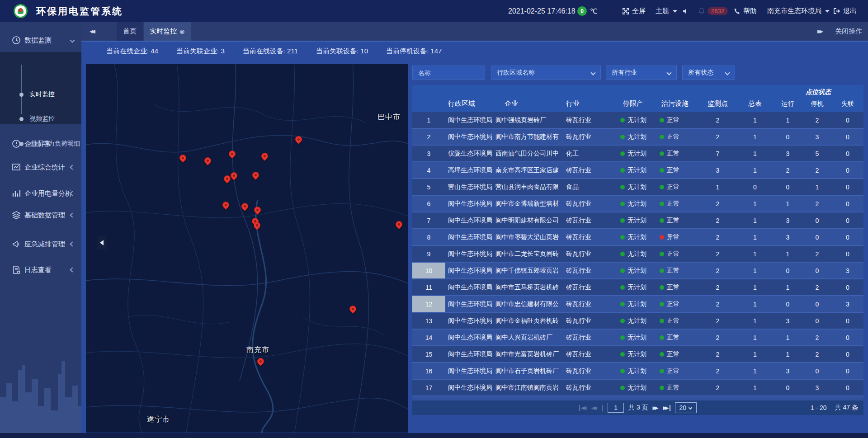  Describe the element at coordinates (702, 11) in the screenshot. I see `bell-icon` at that location.